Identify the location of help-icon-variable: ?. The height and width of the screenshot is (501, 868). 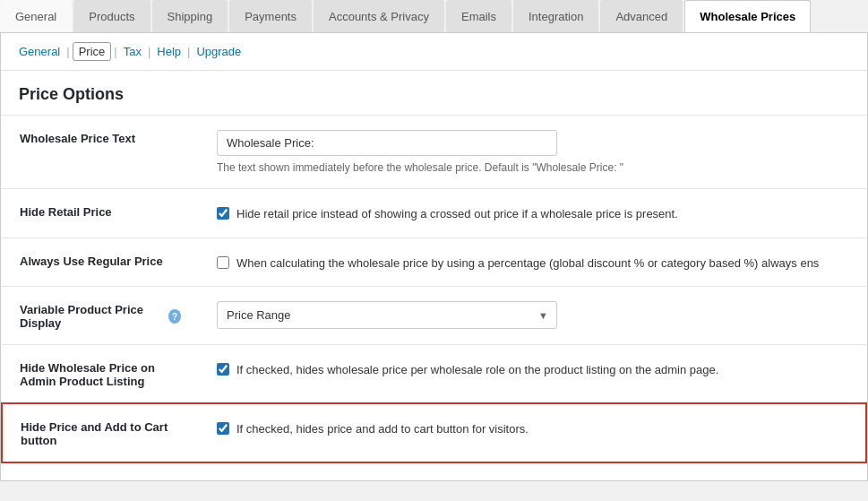
(175, 316).